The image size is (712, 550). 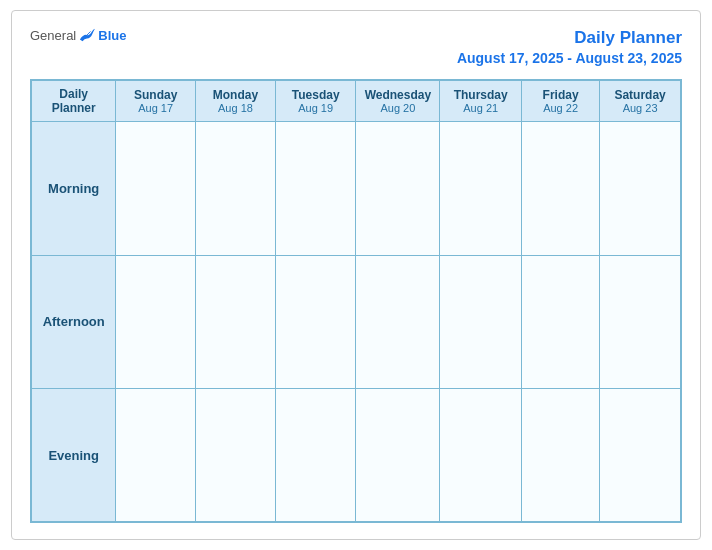 I want to click on evening-tuesday, so click(x=315, y=456).